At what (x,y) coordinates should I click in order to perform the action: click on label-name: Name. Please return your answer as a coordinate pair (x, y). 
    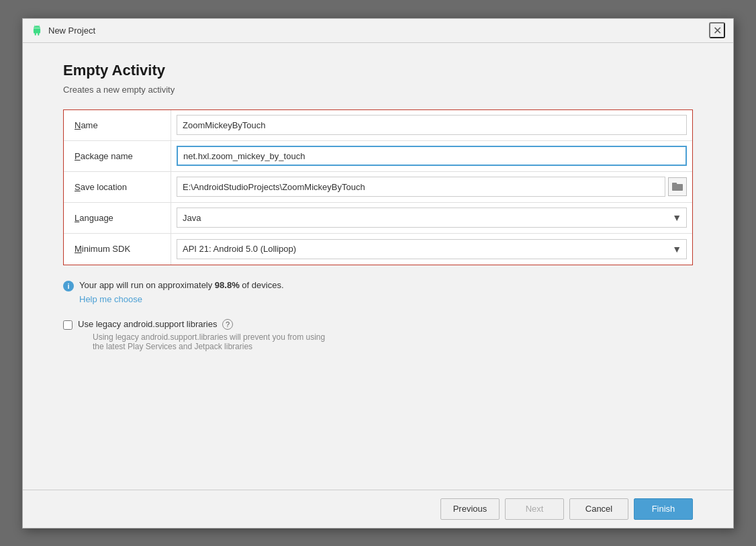
    Looking at the image, I should click on (117, 125).